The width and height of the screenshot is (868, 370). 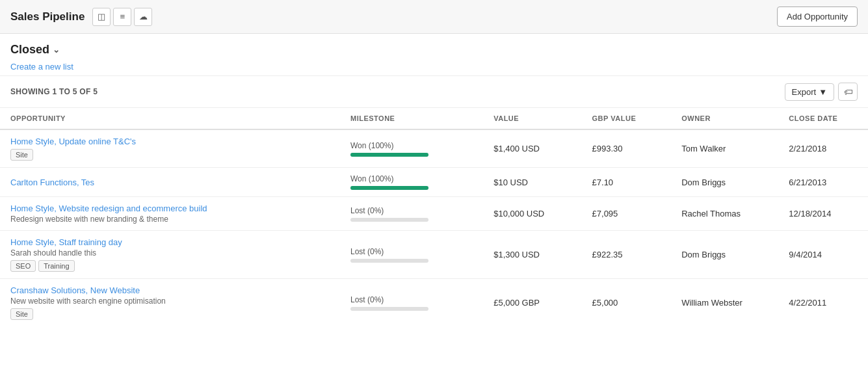 What do you see at coordinates (724, 118) in the screenshot?
I see `col-header-owner: OWNER` at bounding box center [724, 118].